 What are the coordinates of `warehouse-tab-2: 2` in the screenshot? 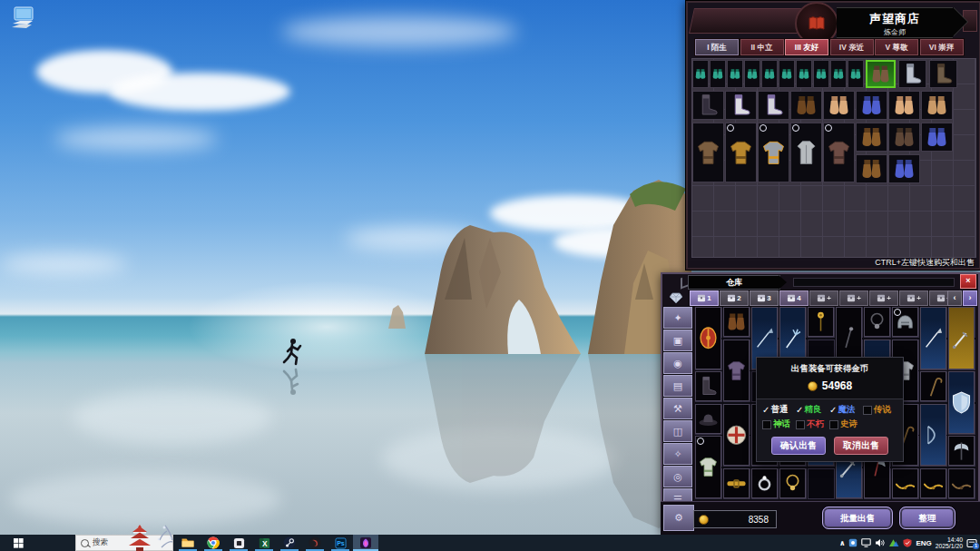 It's located at (734, 298).